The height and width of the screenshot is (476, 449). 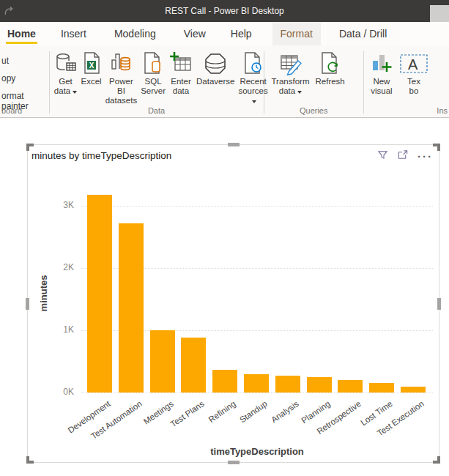 I want to click on tab-data-drill: Data / Drill, so click(x=363, y=34).